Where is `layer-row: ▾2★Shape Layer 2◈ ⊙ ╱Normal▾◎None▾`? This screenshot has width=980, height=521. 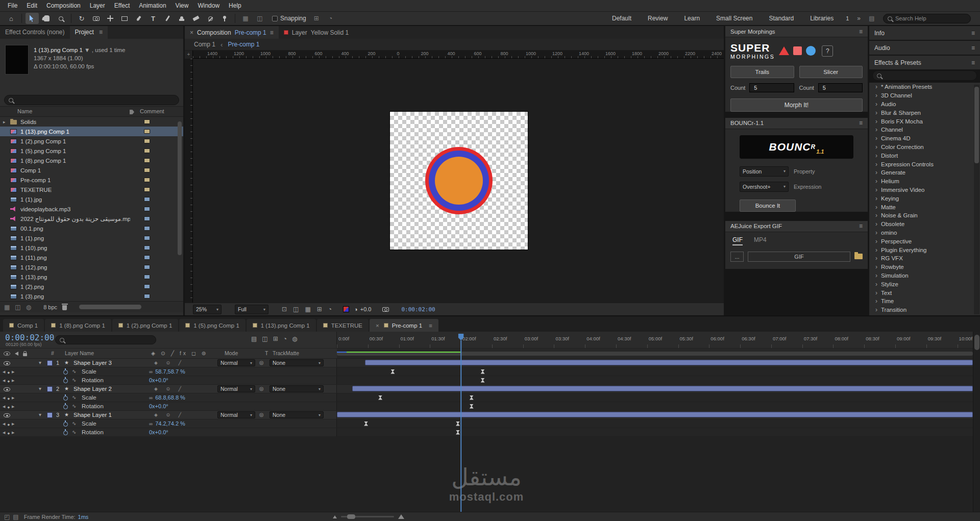
layer-row: ▾2★Shape Layer 2◈ ⊙ ╱Normal▾◎None▾ is located at coordinates (486, 389).